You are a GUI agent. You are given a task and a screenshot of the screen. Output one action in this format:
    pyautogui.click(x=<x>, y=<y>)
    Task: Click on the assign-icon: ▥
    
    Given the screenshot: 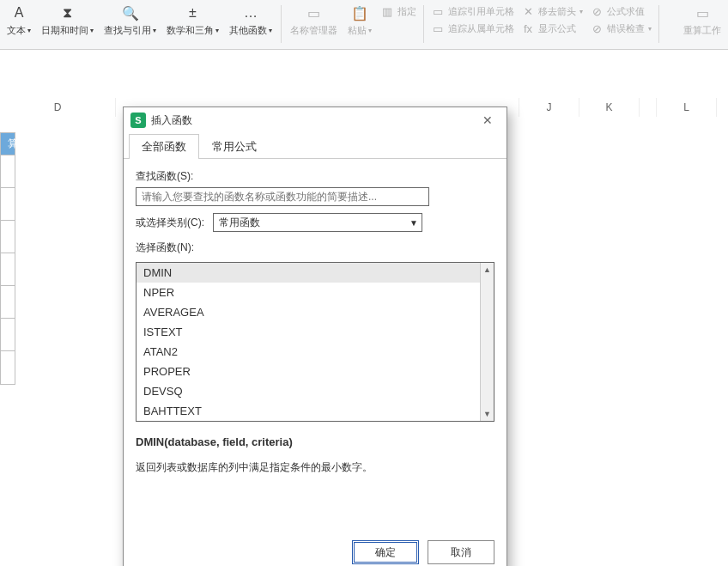 What is the action you would take?
    pyautogui.click(x=387, y=12)
    